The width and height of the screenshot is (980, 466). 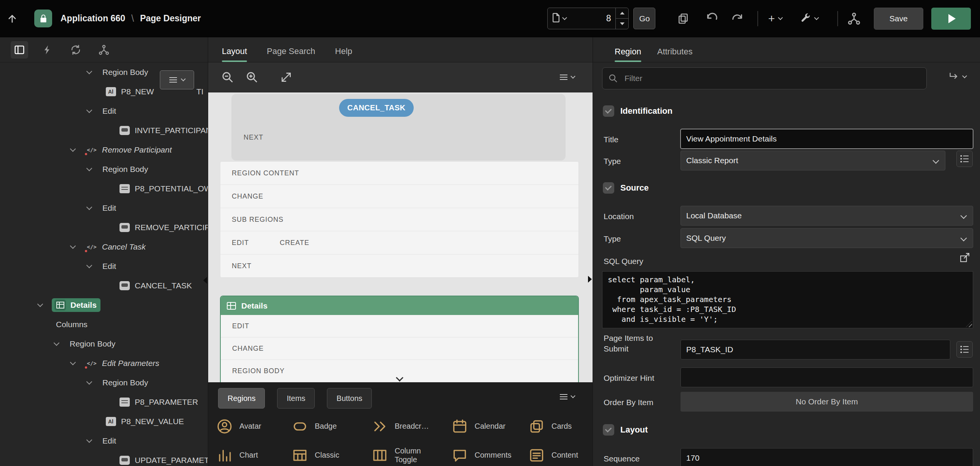 I want to click on save-button: Save, so click(x=899, y=19).